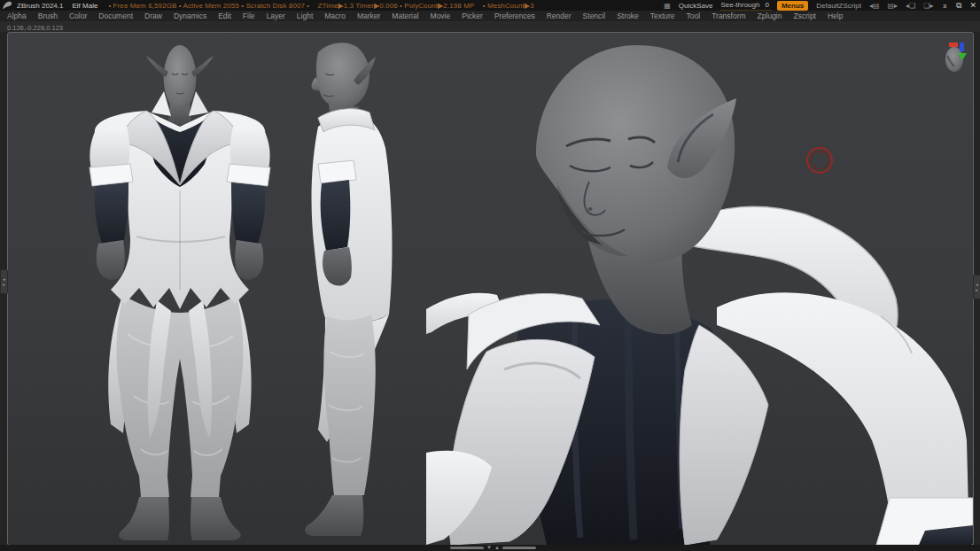  What do you see at coordinates (490, 27) in the screenshot?
I see `top-strip: 0.126,-0.228,0.123` at bounding box center [490, 27].